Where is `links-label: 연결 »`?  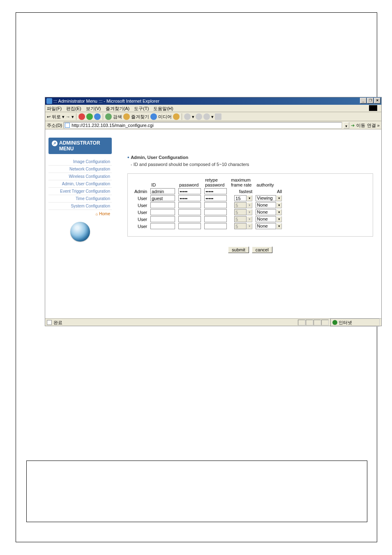
links-label: 연결 » is located at coordinates (373, 125).